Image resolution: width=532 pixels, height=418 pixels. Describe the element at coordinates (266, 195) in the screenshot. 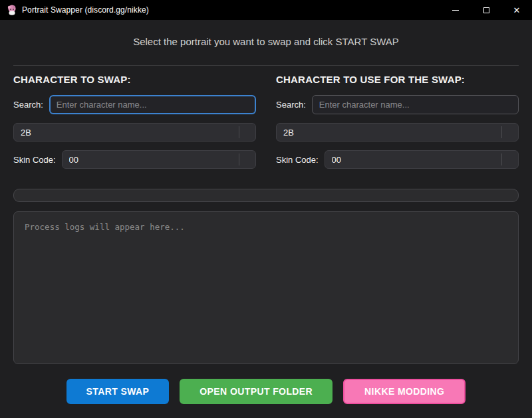

I see `progress-bar` at that location.